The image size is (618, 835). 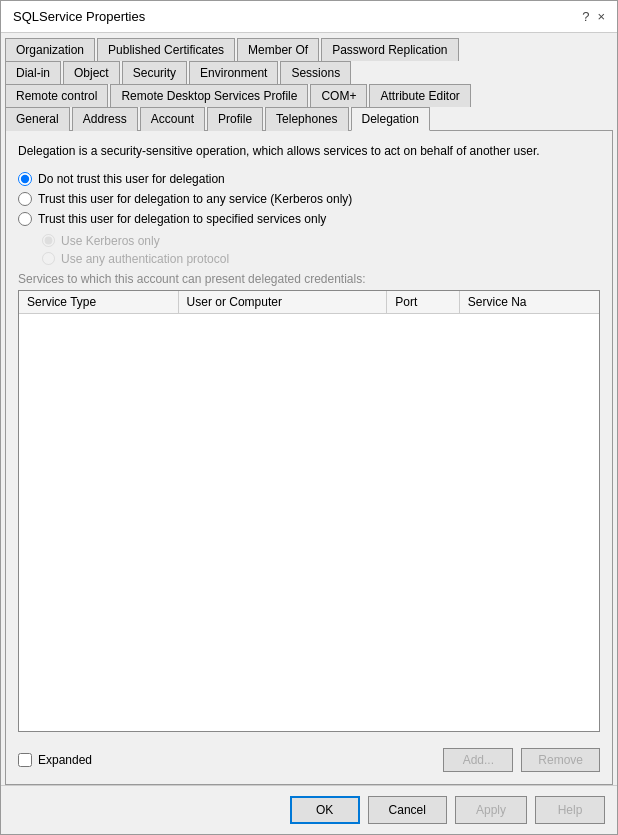 I want to click on services-table: Service Type User or Computer Port Servi…, so click(x=309, y=302).